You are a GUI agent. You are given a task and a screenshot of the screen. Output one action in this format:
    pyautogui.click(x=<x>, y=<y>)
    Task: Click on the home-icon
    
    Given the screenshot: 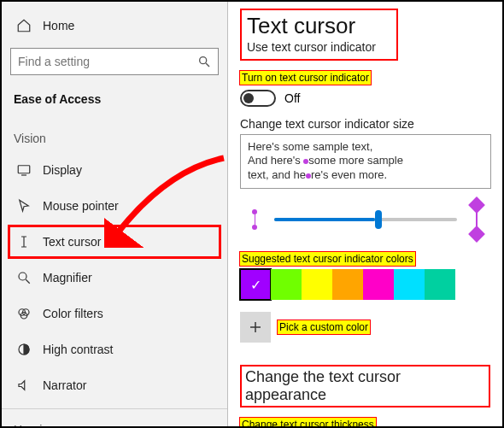 What is the action you would take?
    pyautogui.click(x=24, y=26)
    